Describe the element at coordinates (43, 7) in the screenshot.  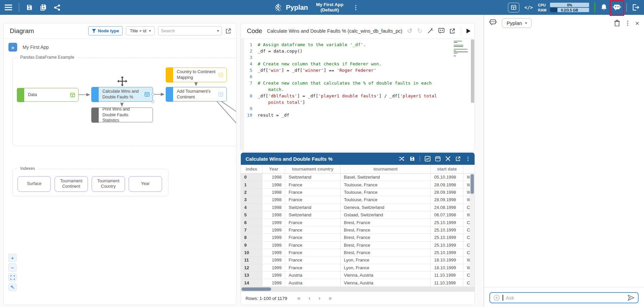
I see `save-all-icon` at that location.